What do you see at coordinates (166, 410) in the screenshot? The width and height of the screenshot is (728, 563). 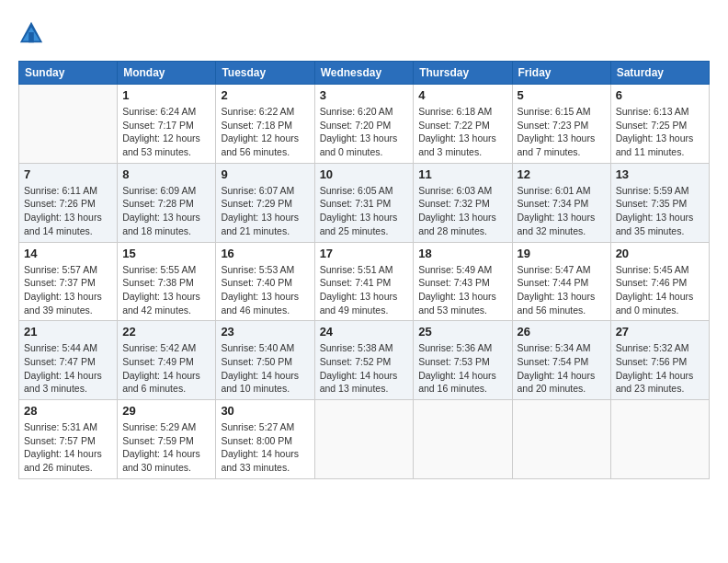 I see `day-number: 29` at bounding box center [166, 410].